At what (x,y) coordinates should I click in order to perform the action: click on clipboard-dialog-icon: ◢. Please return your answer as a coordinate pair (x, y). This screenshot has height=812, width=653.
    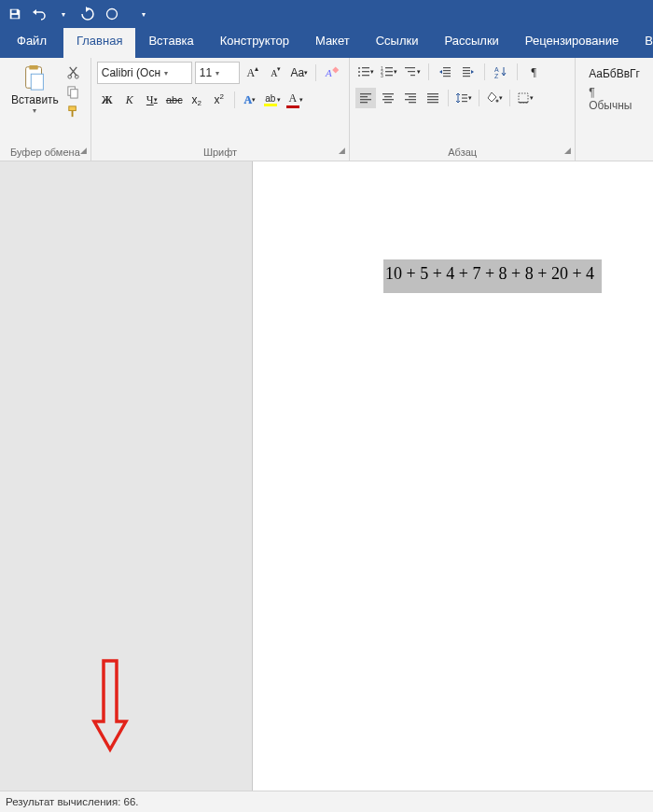
    Looking at the image, I should click on (84, 150).